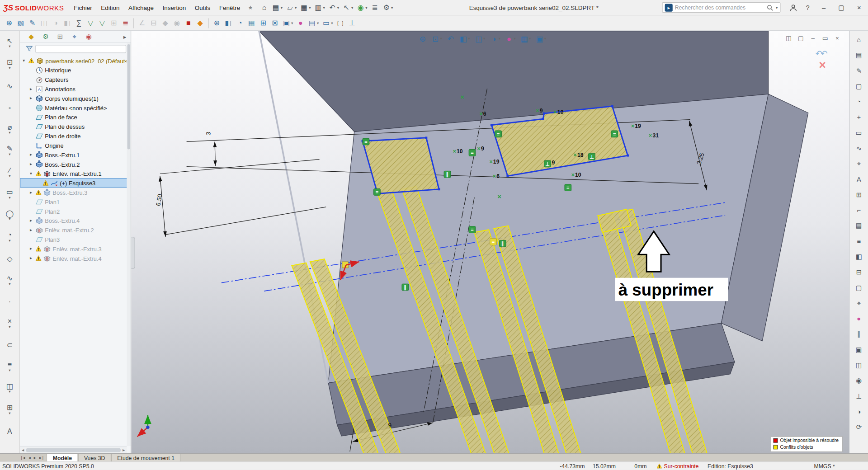 Image resolution: width=868 pixels, height=470 pixels. Describe the element at coordinates (362, 7) in the screenshot. I see `rebuild-icon: ◉▾` at that location.